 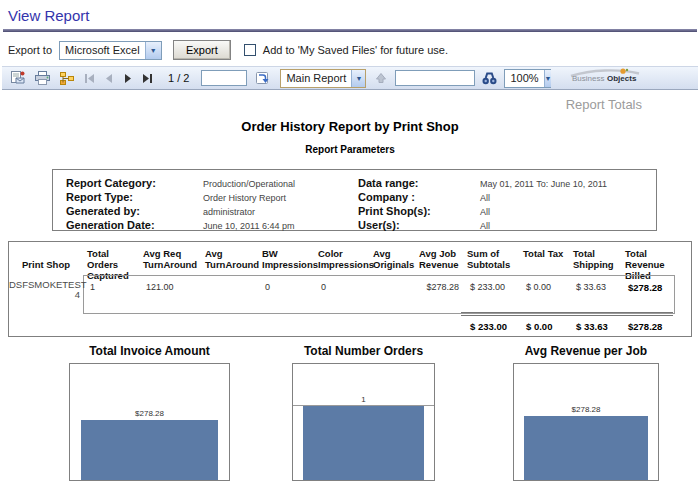 What do you see at coordinates (46, 290) in the screenshot?
I see `print-shop-cell: DSFSMOKETEST 4` at bounding box center [46, 290].